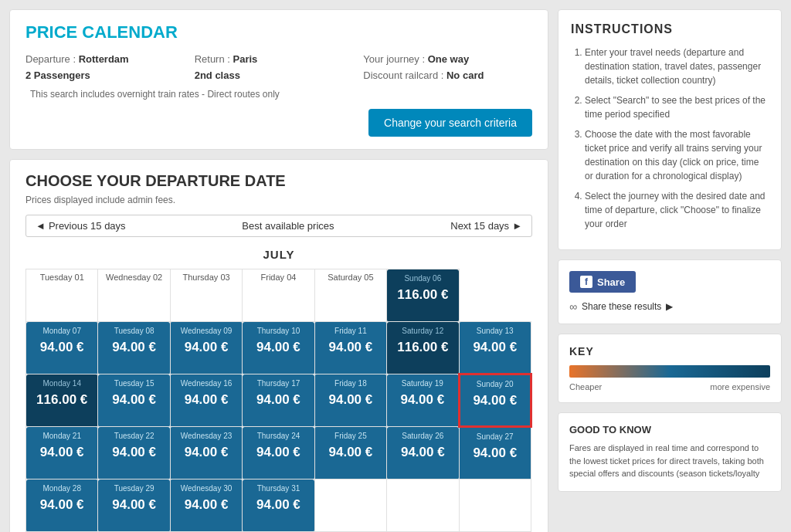  What do you see at coordinates (422, 383) in the screenshot?
I see `day-label: Saturday 19` at bounding box center [422, 383].